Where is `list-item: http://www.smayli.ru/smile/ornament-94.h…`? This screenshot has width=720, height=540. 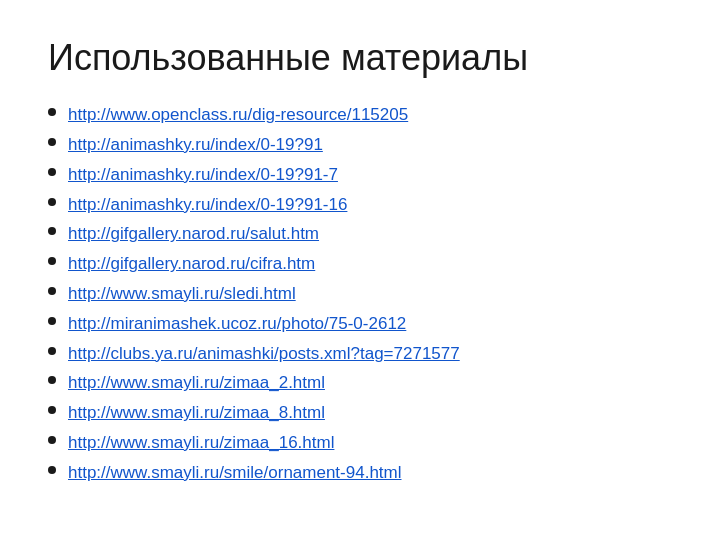
list-item: http://www.smayli.ru/smile/ornament-94.h… is located at coordinates (360, 473).